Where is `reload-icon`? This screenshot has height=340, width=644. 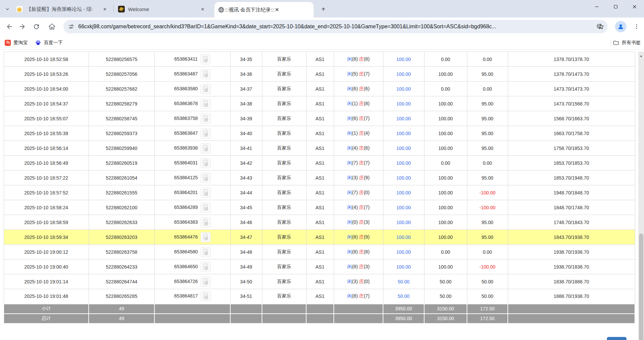
reload-icon is located at coordinates (36, 27).